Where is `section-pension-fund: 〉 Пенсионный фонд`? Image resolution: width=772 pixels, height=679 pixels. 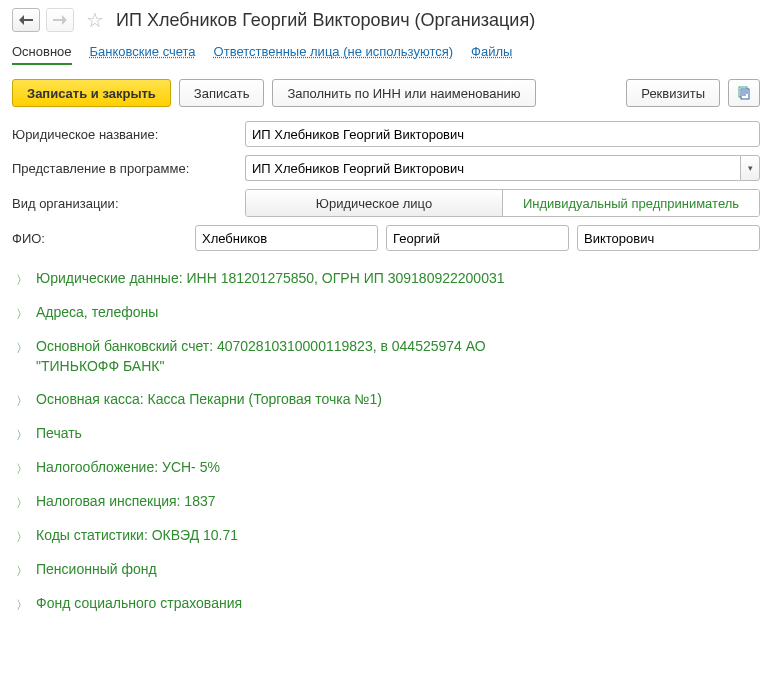
section-pension-fund: 〉 Пенсионный фонд is located at coordinates (388, 570).